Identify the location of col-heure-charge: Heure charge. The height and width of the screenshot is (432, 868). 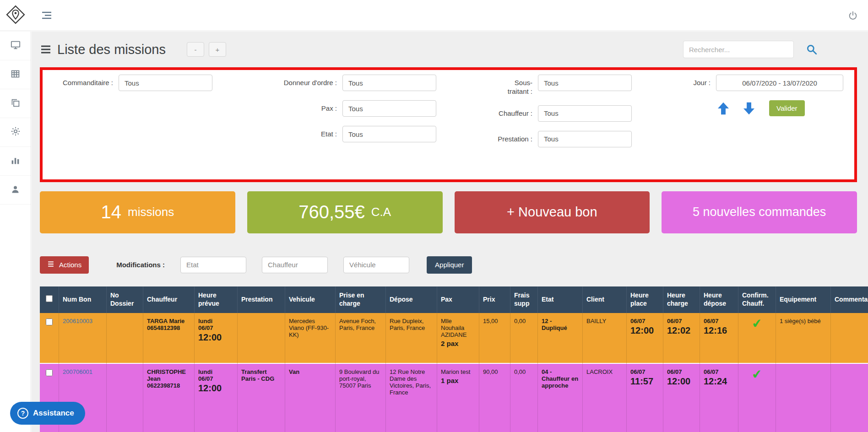
(682, 300).